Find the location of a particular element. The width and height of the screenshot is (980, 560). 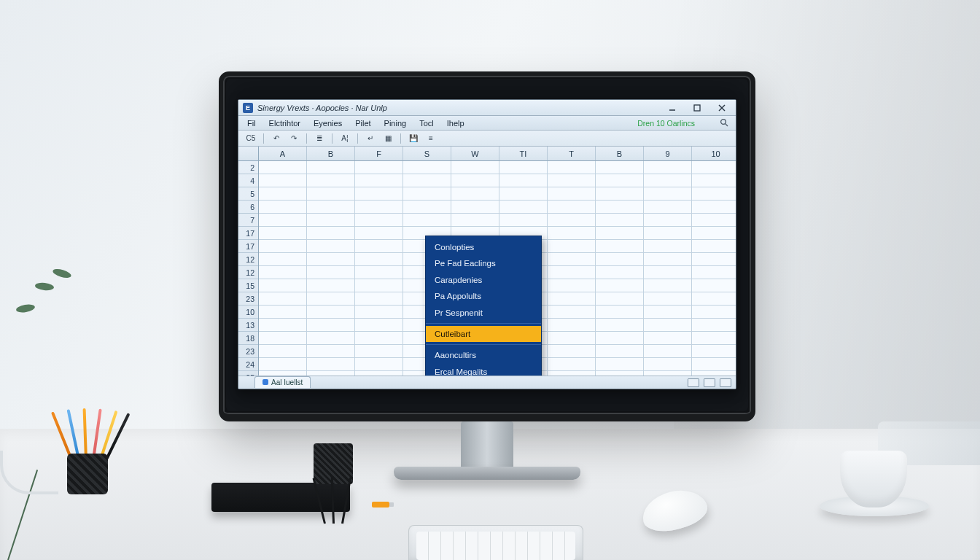

wrap-button: ↵ is located at coordinates (370, 139).